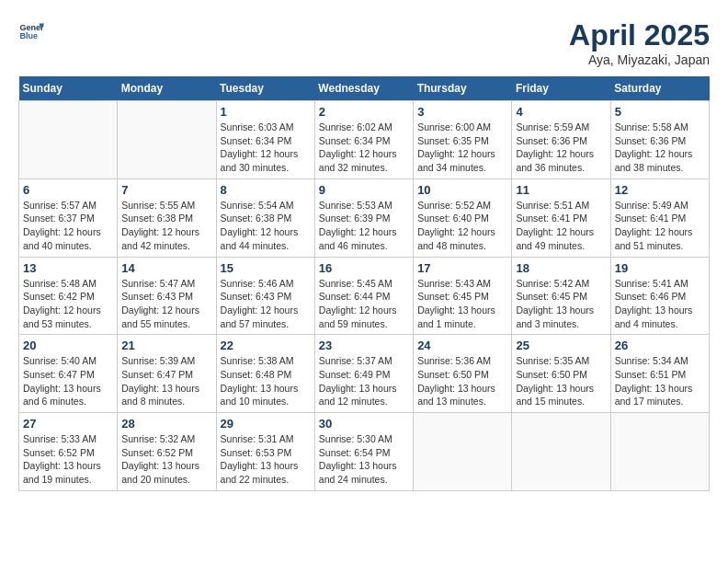 The height and width of the screenshot is (563, 728). Describe the element at coordinates (660, 381) in the screenshot. I see `day-info: Sunrise: 5:34 AMSunset: 6:51 PMDaylight:…` at that location.